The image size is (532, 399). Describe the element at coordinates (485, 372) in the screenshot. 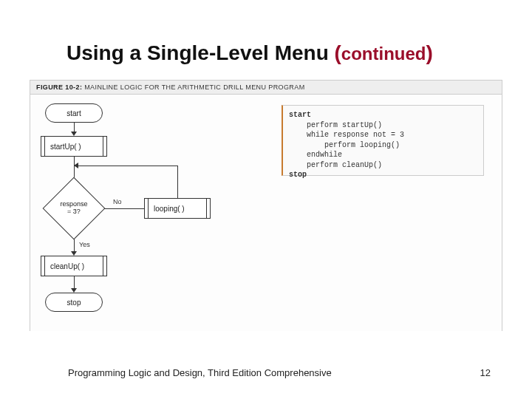

I see `page-number: 12` at that location.